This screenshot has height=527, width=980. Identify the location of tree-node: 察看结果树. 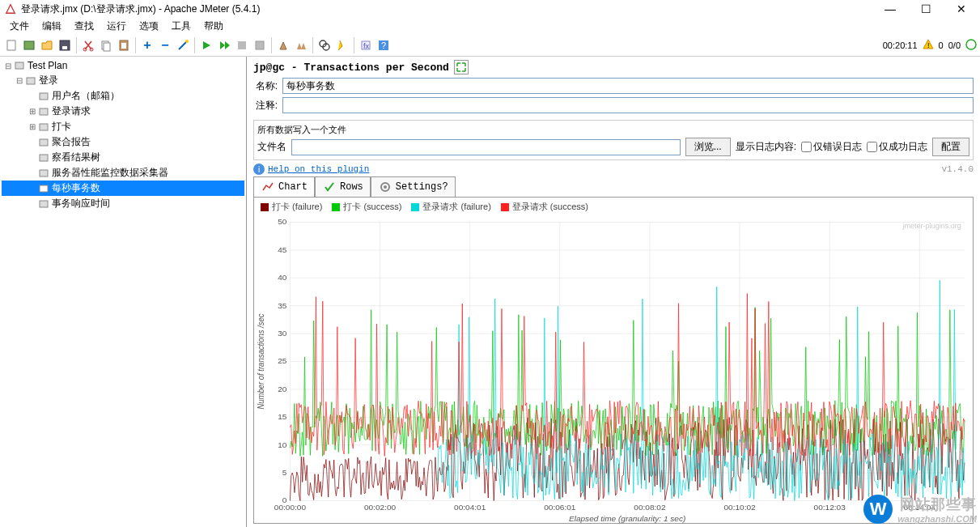
(123, 157).